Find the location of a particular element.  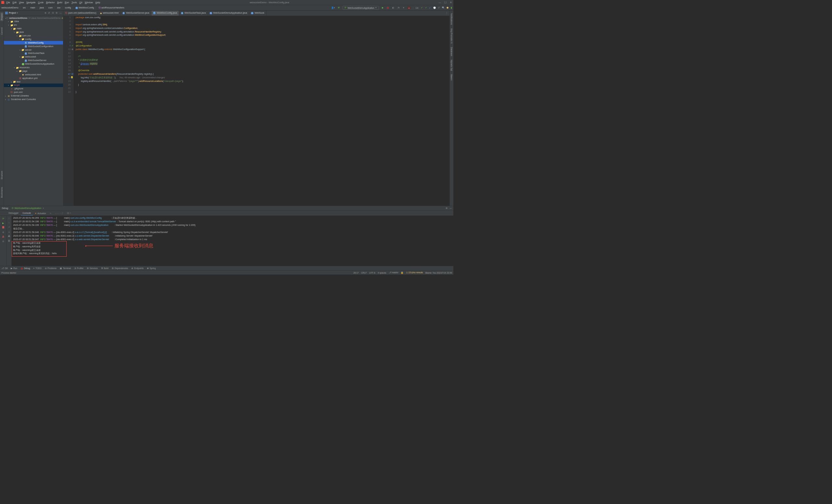

code-line: * 设置静态资源映射 is located at coordinates (262, 60).